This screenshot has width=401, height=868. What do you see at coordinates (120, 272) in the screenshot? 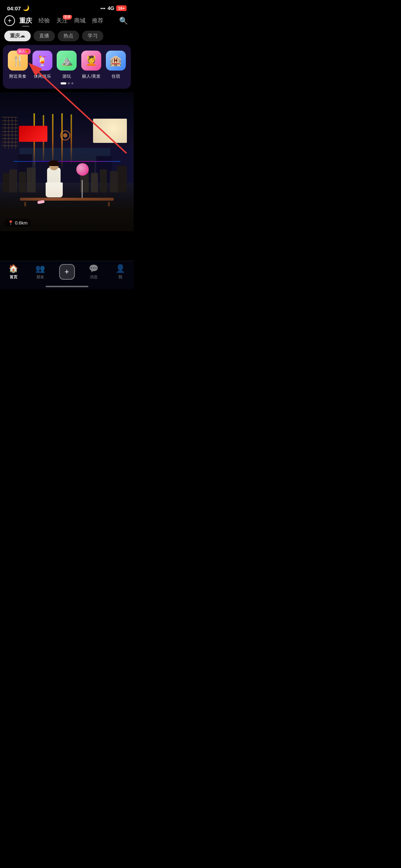
I see `tab-profile: 👤 我` at bounding box center [120, 272].